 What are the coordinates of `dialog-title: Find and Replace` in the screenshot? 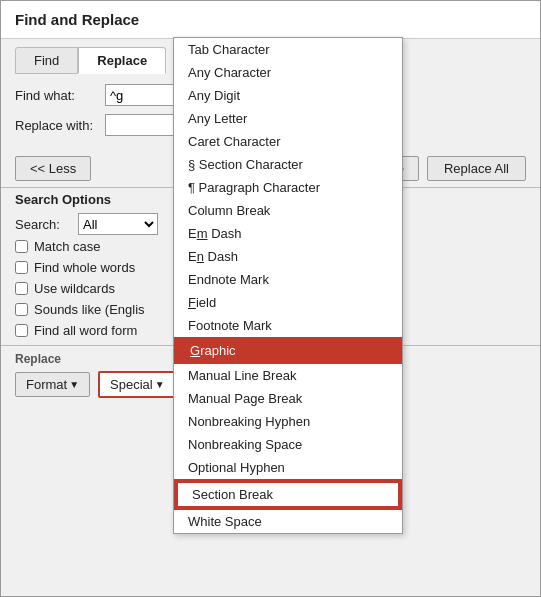 It's located at (270, 20).